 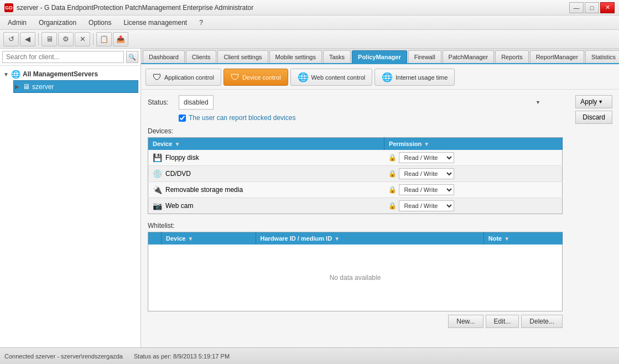 What do you see at coordinates (15, 74) in the screenshot?
I see `tree-root-icon: 🌐` at bounding box center [15, 74].